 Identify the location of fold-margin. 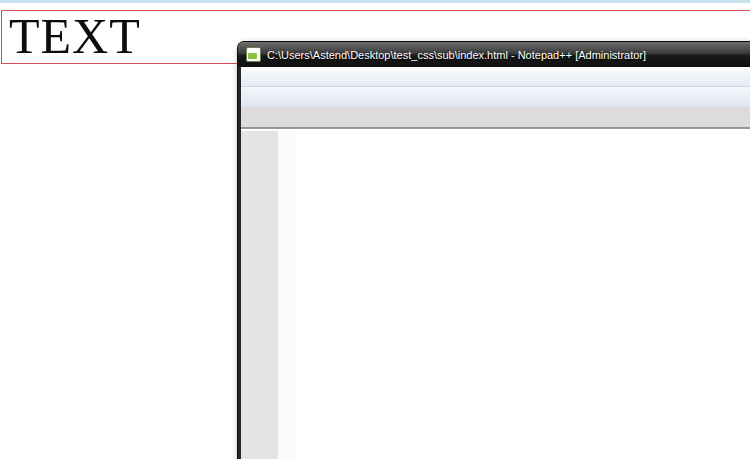
(287, 295).